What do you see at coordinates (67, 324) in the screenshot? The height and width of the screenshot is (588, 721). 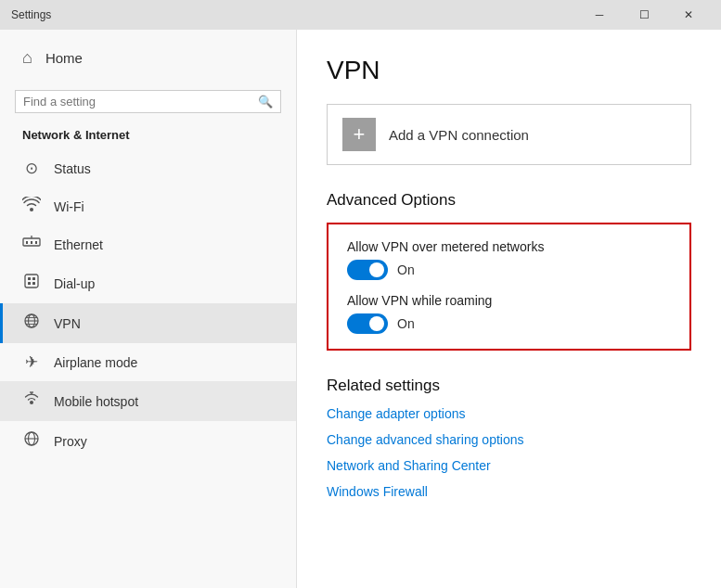 I see `sidebar-item-label-vpn: VPN` at bounding box center [67, 324].